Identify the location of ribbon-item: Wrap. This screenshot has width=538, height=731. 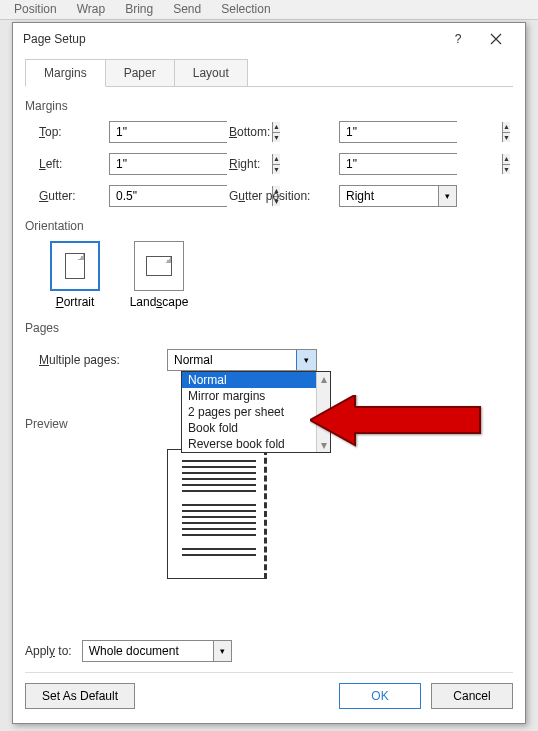
(91, 10).